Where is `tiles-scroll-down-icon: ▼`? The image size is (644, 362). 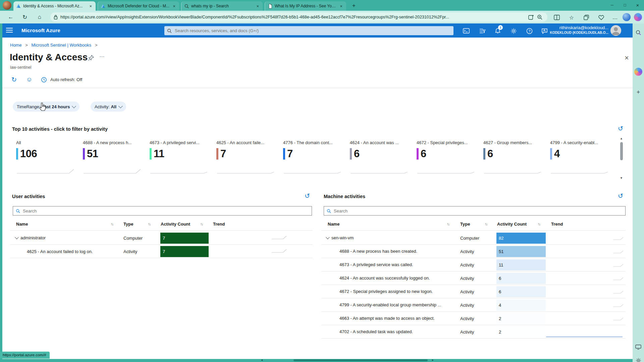 tiles-scroll-down-icon: ▼ is located at coordinates (621, 178).